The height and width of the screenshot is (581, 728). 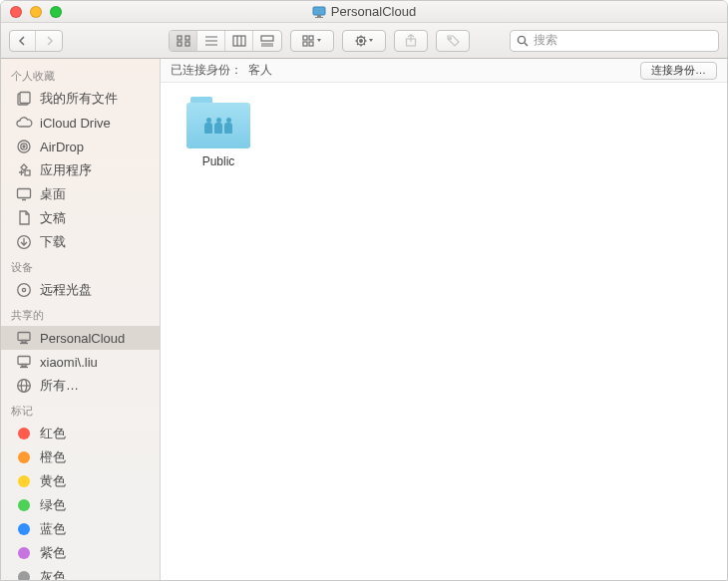 I want to click on sidebar-item-label: 灰色, so click(x=53, y=574).